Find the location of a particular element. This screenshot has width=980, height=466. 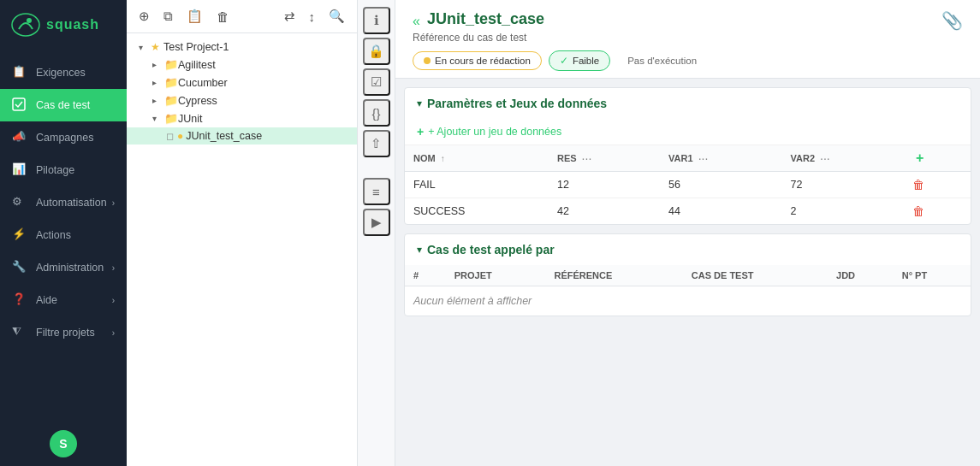

page-title: JUnit_test_case is located at coordinates (486, 19).